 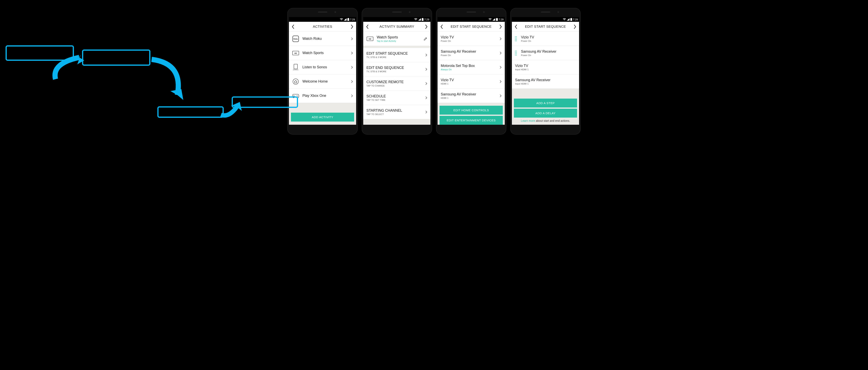 What do you see at coordinates (471, 67) in the screenshot?
I see `sequence-step-row: Motorola Set Top BoxAlways On` at bounding box center [471, 67].